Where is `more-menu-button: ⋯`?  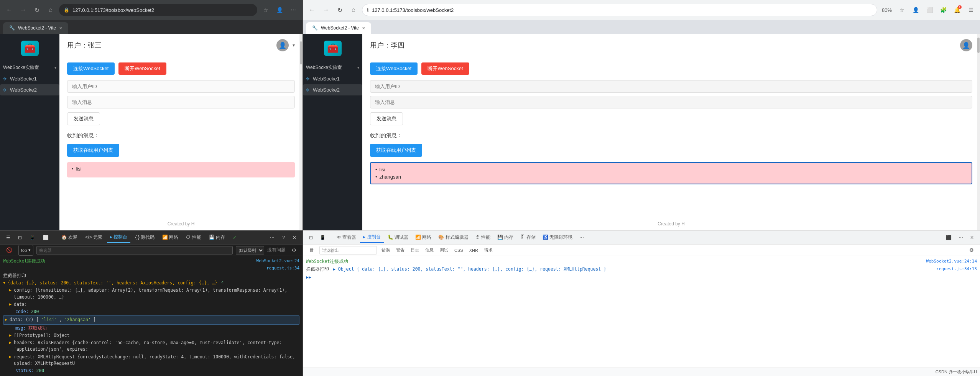 more-menu-button: ⋯ is located at coordinates (293, 10).